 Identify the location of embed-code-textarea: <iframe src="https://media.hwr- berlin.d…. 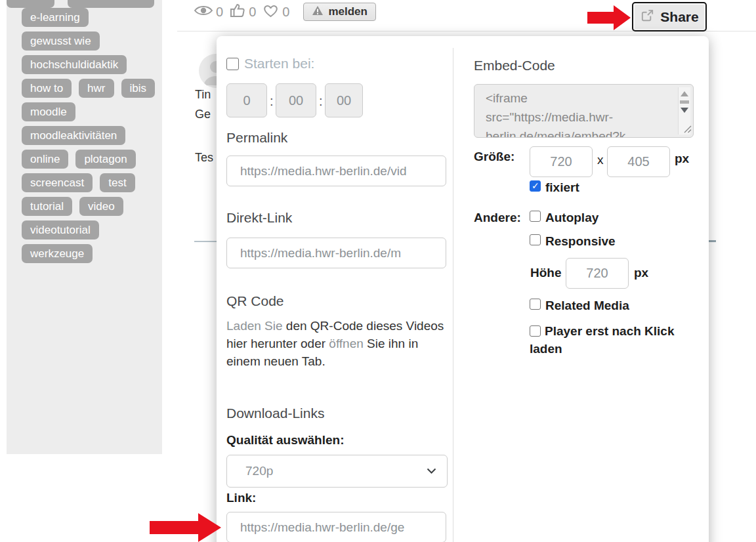
(584, 111).